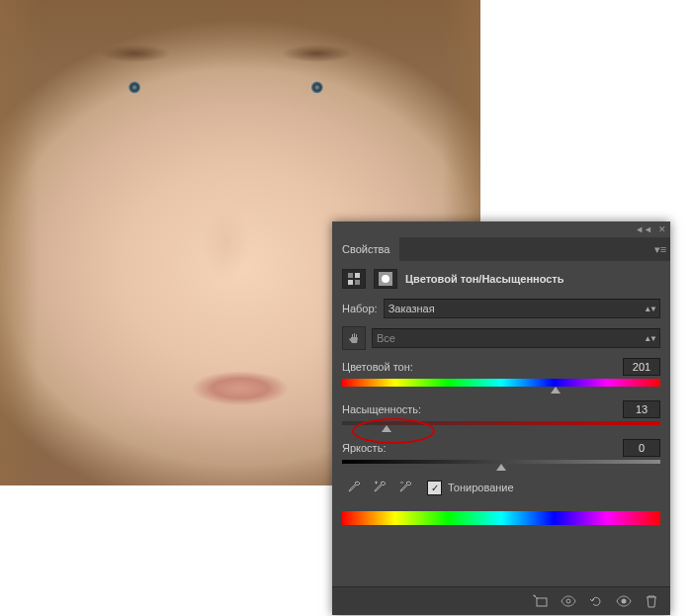 Image resolution: width=691 pixels, height=616 pixels. What do you see at coordinates (501, 518) in the screenshot?
I see `hue-range-bar` at bounding box center [501, 518].